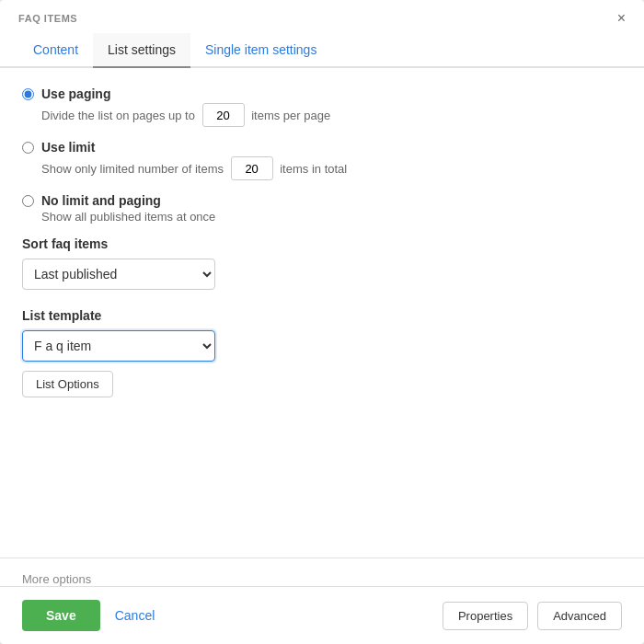  Describe the element at coordinates (322, 353) in the screenshot. I see `template-section: List template F a q item Default Custom …` at that location.